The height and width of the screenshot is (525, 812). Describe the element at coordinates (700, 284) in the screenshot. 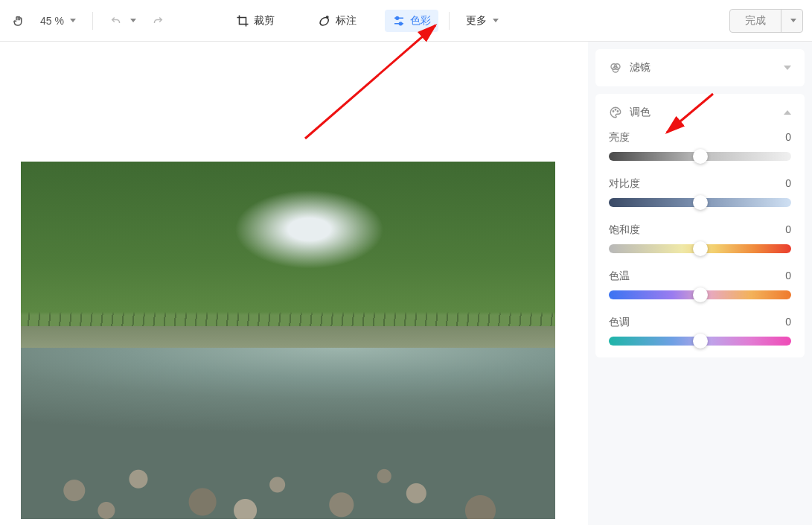

I see `slider-row: 色温0` at that location.